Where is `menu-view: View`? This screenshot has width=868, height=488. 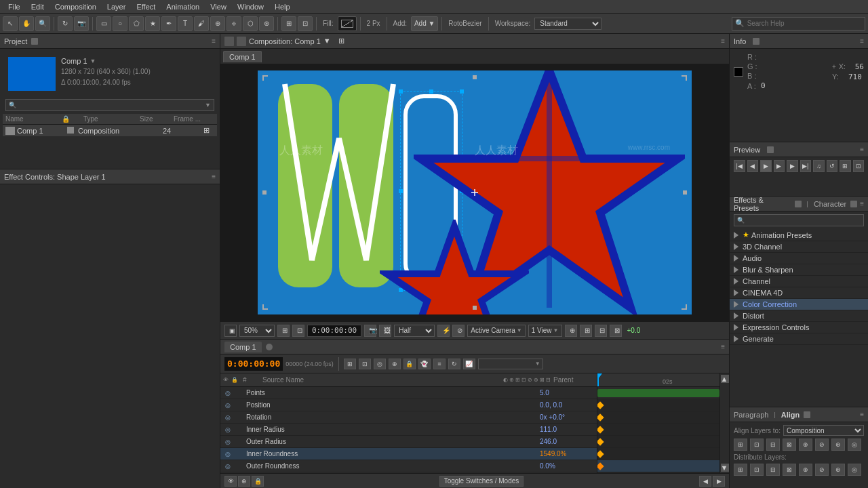
menu-view: View is located at coordinates (218, 7).